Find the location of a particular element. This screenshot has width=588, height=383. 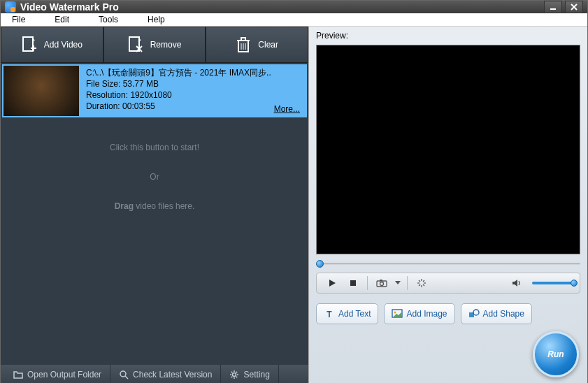

check-version-button: Check Latest Version is located at coordinates (166, 374).